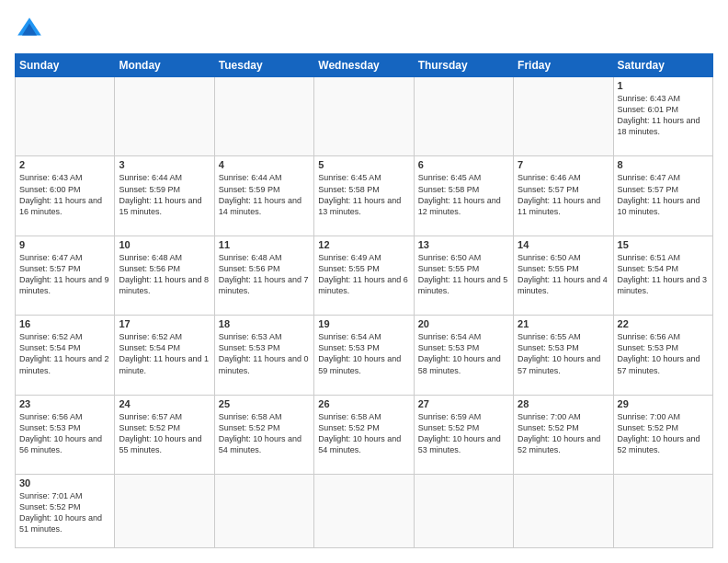 This screenshot has height=563, width=728. Describe the element at coordinates (463, 274) in the screenshot. I see `day-info: Sunrise: 6:50 AM Sunset: 5:55 PM Dayligh…` at that location.